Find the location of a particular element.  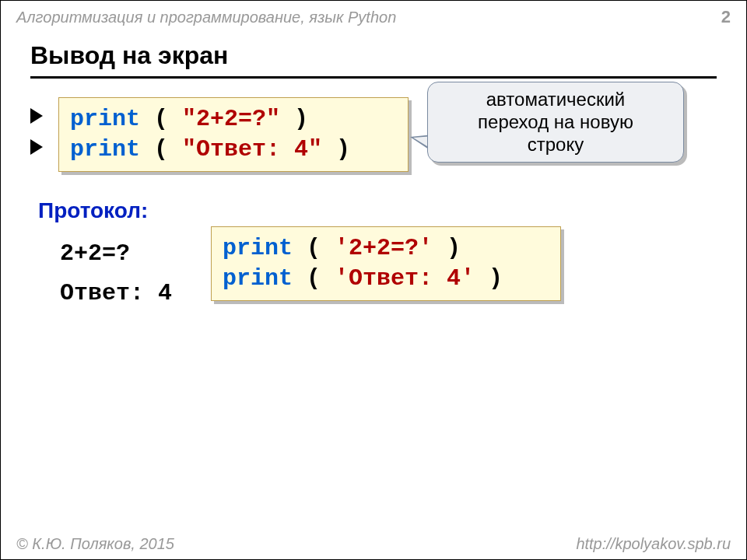

code-line: print ( 'Ответ: 4' ) is located at coordinates (386, 278).